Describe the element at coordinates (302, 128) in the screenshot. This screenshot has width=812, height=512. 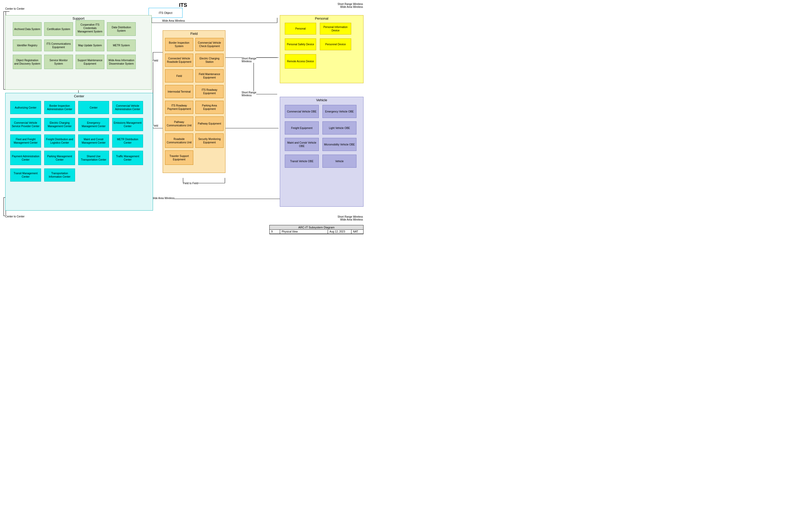
I see `freight-equip-box: Freight Equipment` at that location.